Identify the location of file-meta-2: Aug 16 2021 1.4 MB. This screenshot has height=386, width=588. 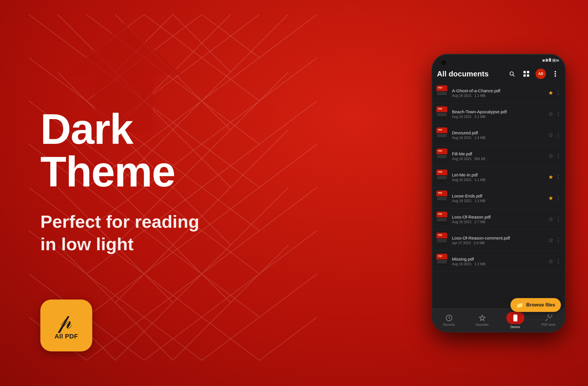
(499, 138).